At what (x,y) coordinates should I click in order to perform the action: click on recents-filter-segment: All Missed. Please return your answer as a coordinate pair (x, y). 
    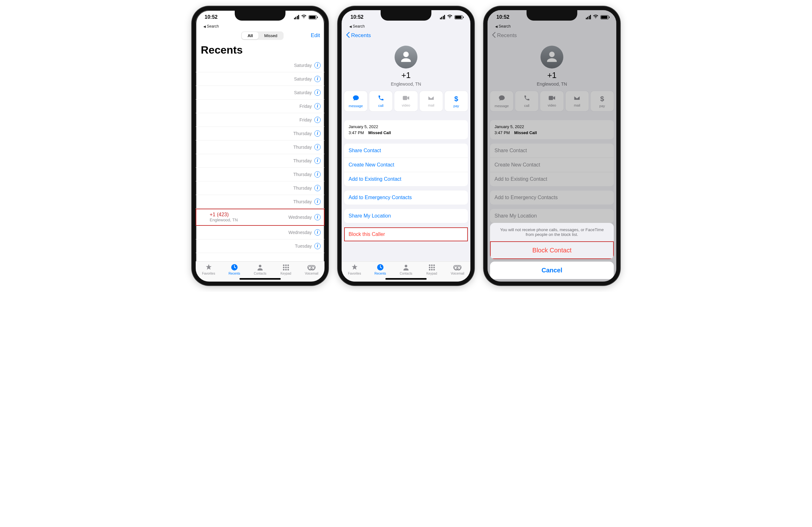
    Looking at the image, I should click on (262, 35).